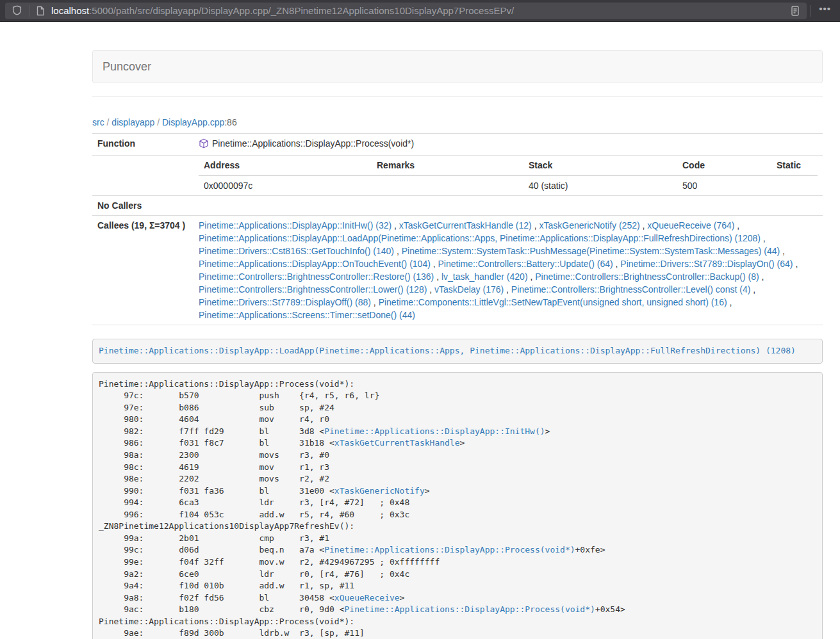  I want to click on callee-link: xTaskGetCurrentTaskHandle (12), so click(465, 225).